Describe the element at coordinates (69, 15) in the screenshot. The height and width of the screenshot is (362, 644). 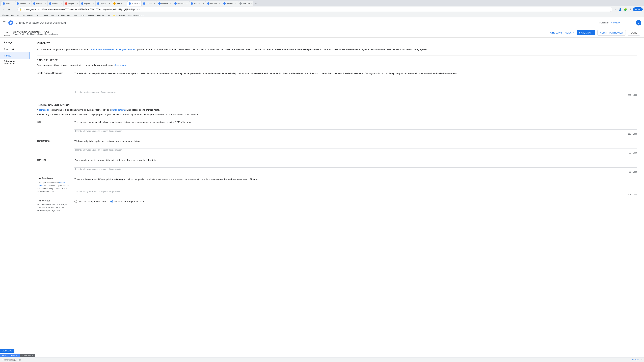
I see `bookmark-buy: buy` at that location.